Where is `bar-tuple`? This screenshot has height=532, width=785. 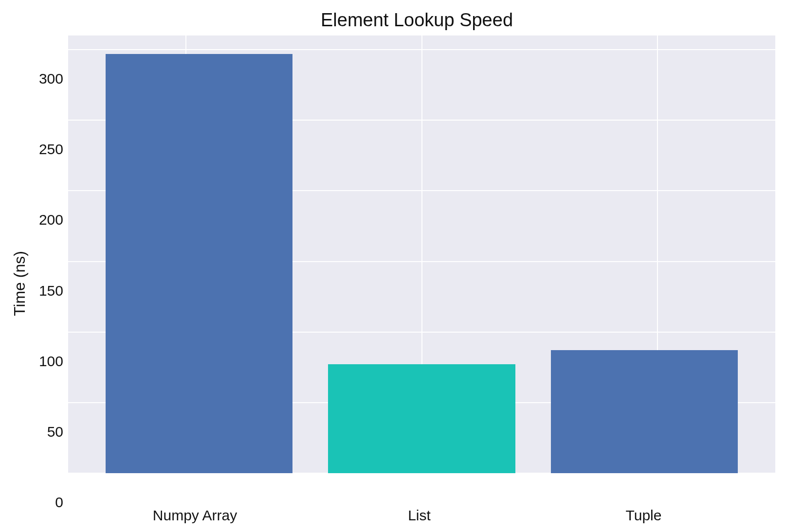
bar-tuple is located at coordinates (644, 411).